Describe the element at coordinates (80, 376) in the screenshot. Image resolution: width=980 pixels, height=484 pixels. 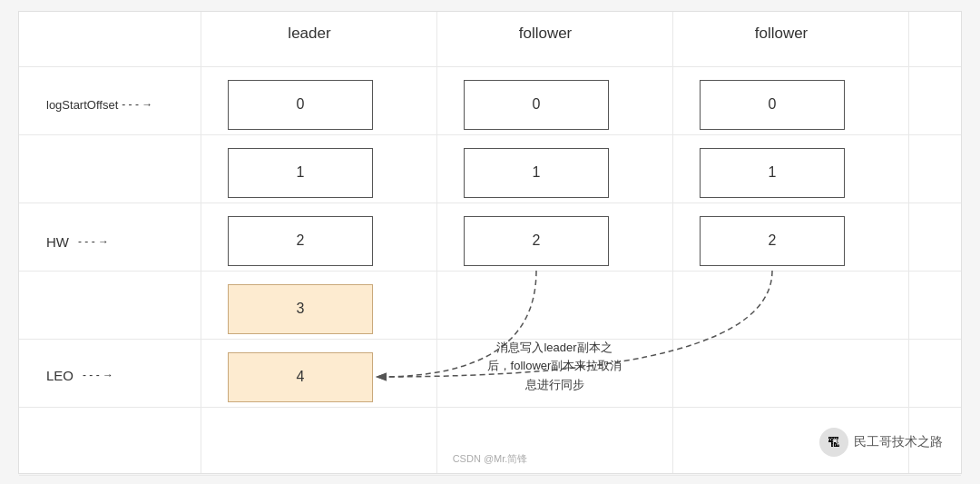
I see `leo-label: LEO - - - →` at that location.